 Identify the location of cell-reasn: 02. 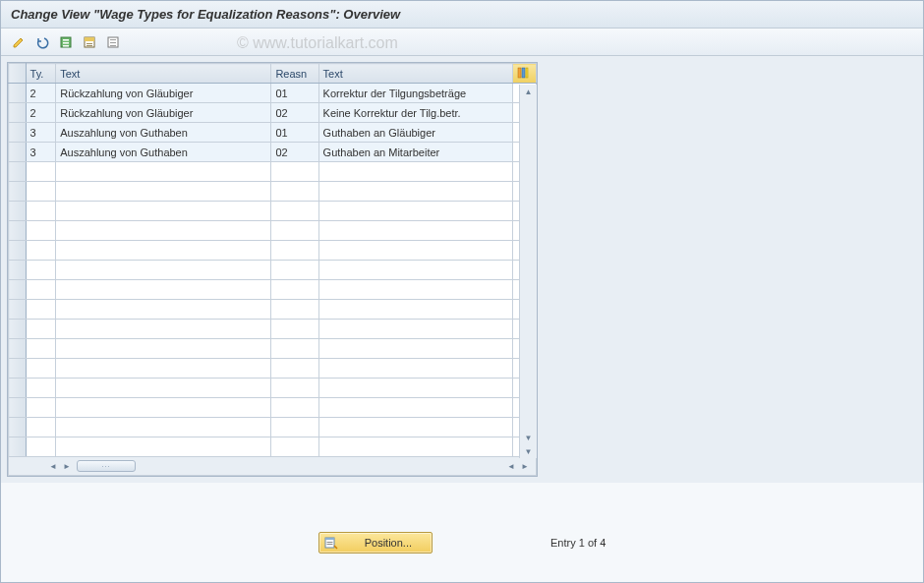
(295, 113).